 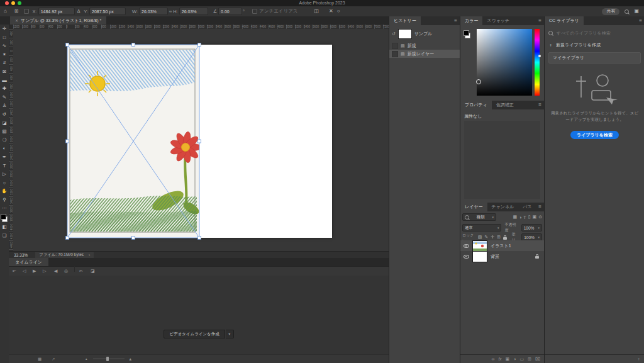 What do you see at coordinates (55, 271) in the screenshot?
I see `mute-audio-icon: ◀` at bounding box center [55, 271].